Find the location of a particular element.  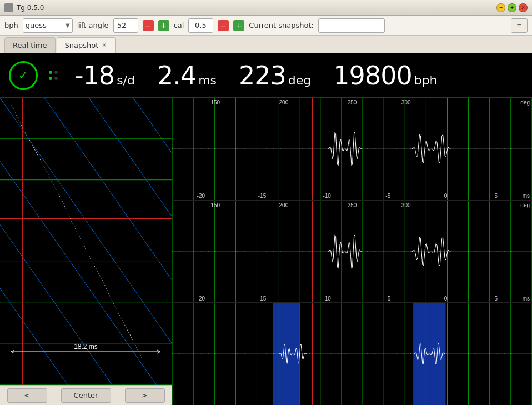

lift-angle-value: 52 is located at coordinates (122, 26).